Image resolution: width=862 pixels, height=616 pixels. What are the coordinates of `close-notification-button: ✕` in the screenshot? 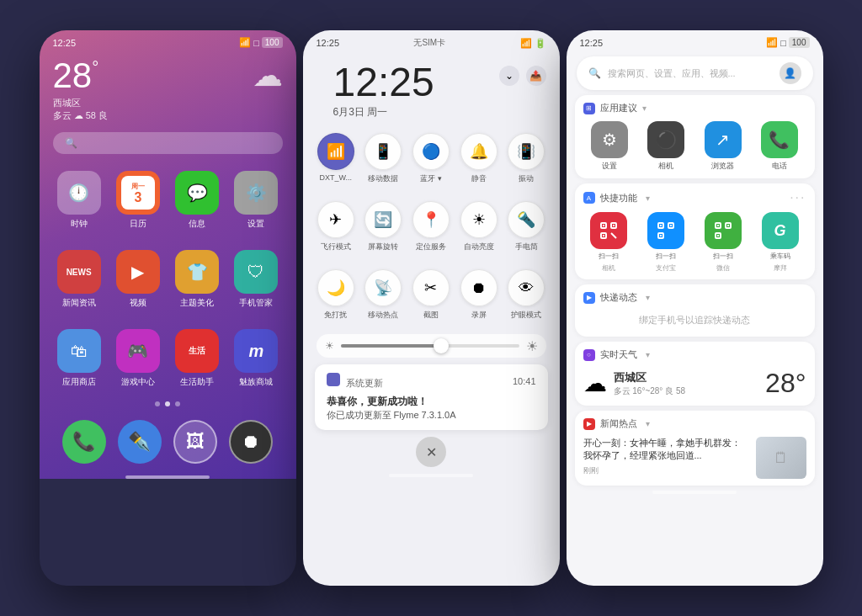 It's located at (431, 452).